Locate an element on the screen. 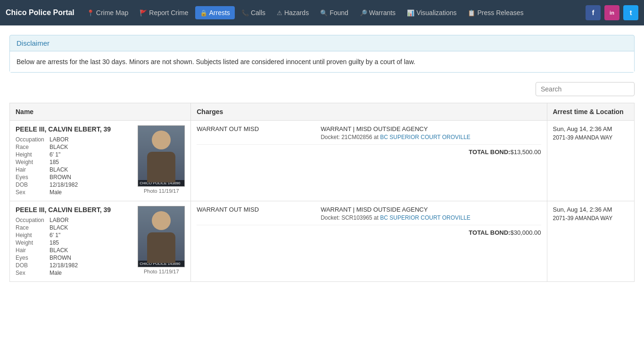  dob-value: 12/18/1982 is located at coordinates (65, 185).